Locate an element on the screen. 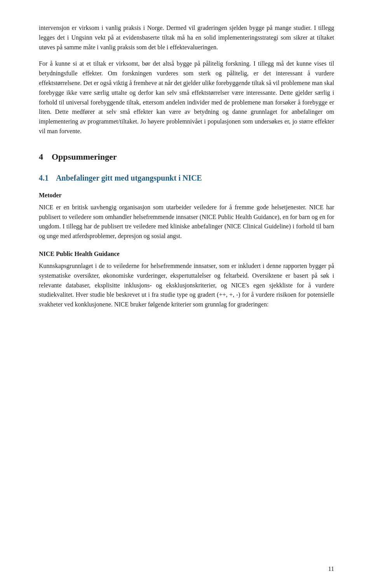  section-4-number: 4 is located at coordinates (41, 157).